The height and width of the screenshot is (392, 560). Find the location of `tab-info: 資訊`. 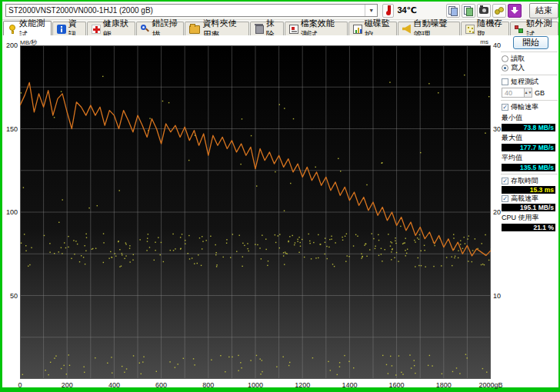

tab-info: 資訊 is located at coordinates (69, 28).